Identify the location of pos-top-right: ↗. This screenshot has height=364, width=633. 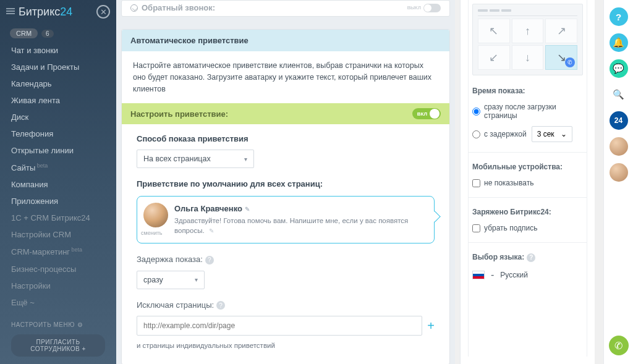
(561, 31).